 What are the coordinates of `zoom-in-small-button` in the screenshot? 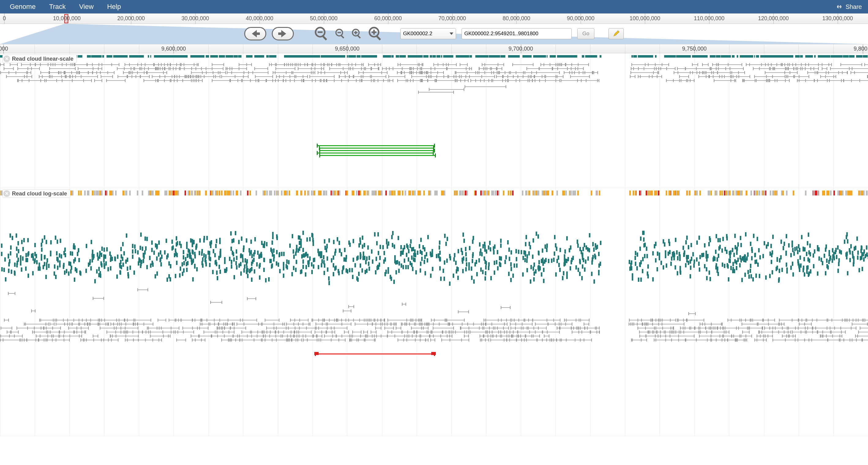 It's located at (357, 34).